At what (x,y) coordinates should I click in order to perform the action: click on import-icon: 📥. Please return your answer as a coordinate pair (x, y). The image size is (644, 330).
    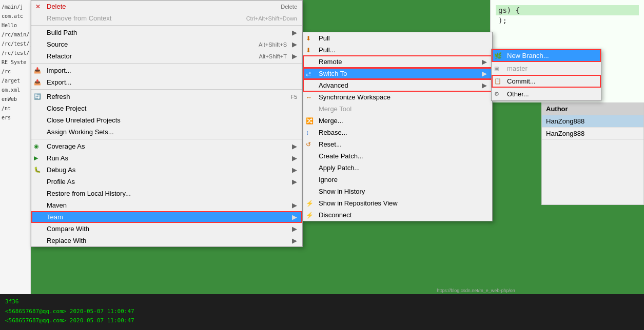
    Looking at the image, I should click on (37, 71).